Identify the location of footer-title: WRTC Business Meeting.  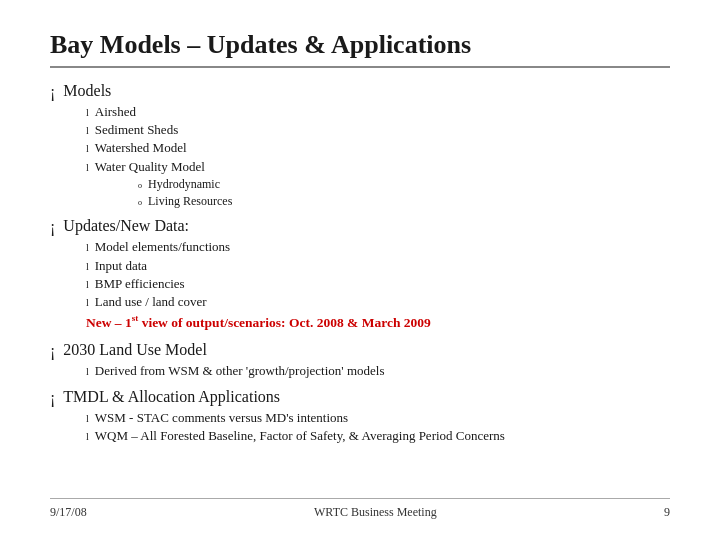
(376, 512).